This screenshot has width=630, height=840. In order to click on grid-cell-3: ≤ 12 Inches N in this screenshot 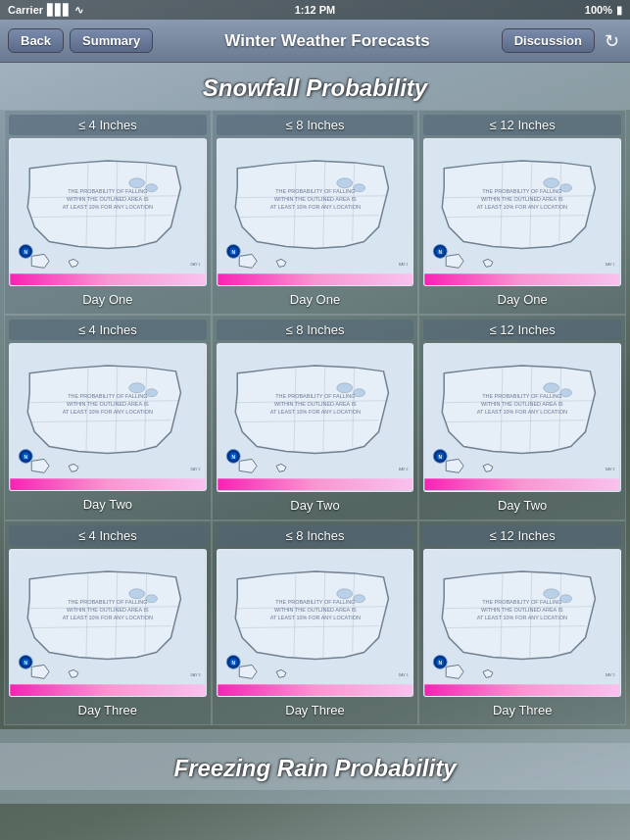, I will do `click(522, 212)`.